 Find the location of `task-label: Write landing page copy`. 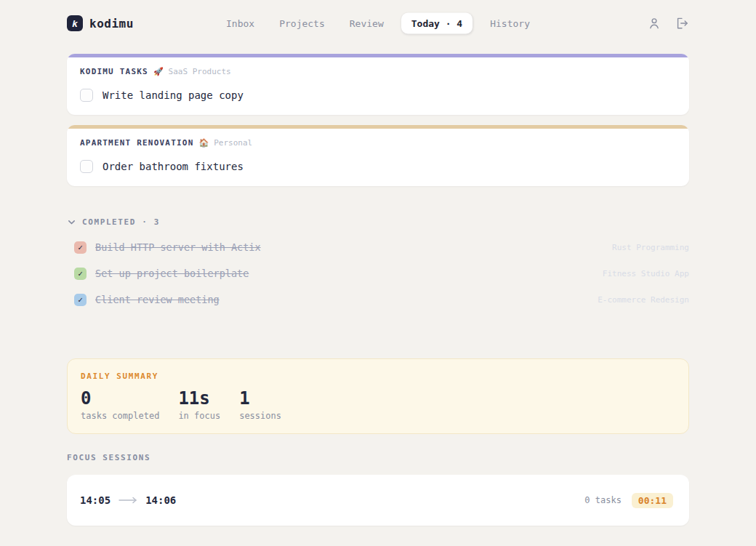

task-label: Write landing page copy is located at coordinates (173, 95).